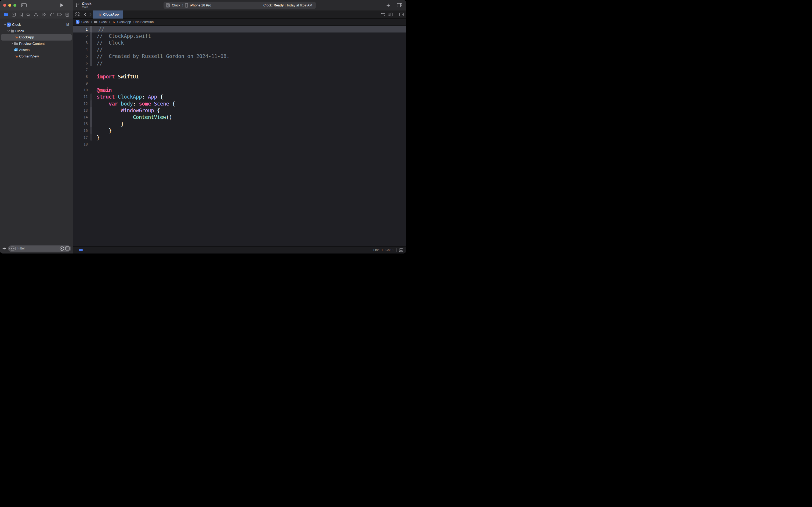 This screenshot has width=812, height=507. What do you see at coordinates (101, 22) in the screenshot?
I see `breadcrumb-clock: Clock` at bounding box center [101, 22].